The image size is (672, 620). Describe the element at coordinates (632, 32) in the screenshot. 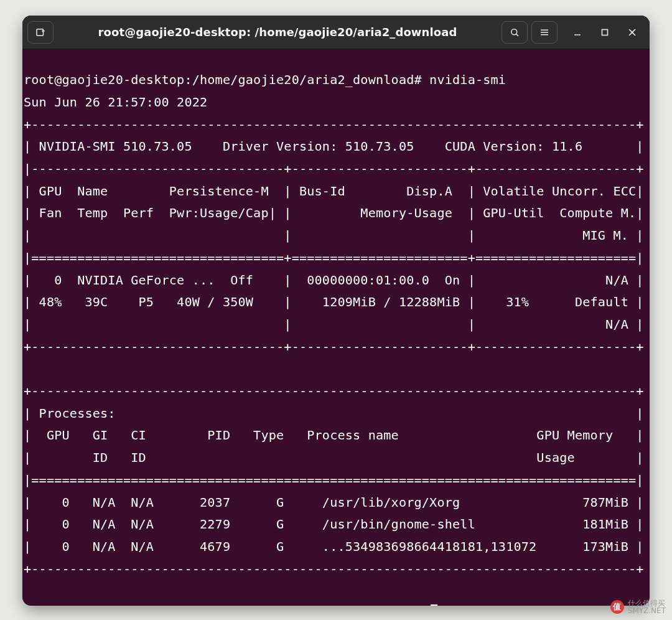

I see `close-button` at that location.